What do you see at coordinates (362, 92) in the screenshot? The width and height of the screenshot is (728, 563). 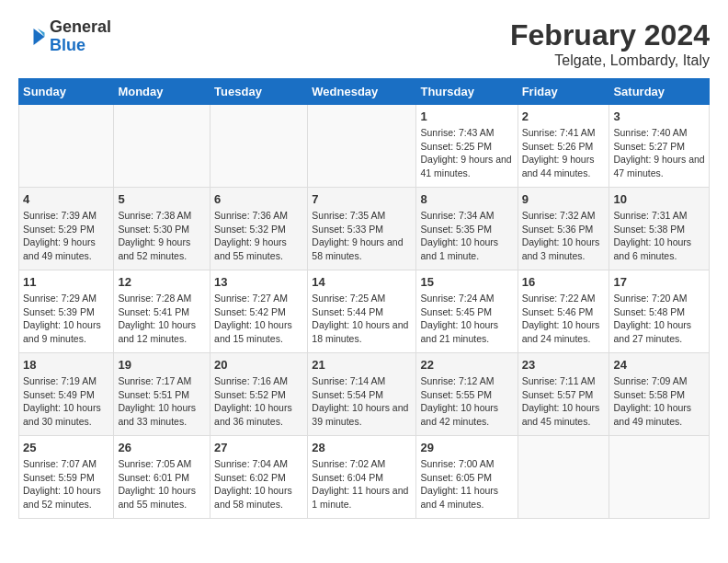 I see `col-wednesday: Wednesday` at bounding box center [362, 92].